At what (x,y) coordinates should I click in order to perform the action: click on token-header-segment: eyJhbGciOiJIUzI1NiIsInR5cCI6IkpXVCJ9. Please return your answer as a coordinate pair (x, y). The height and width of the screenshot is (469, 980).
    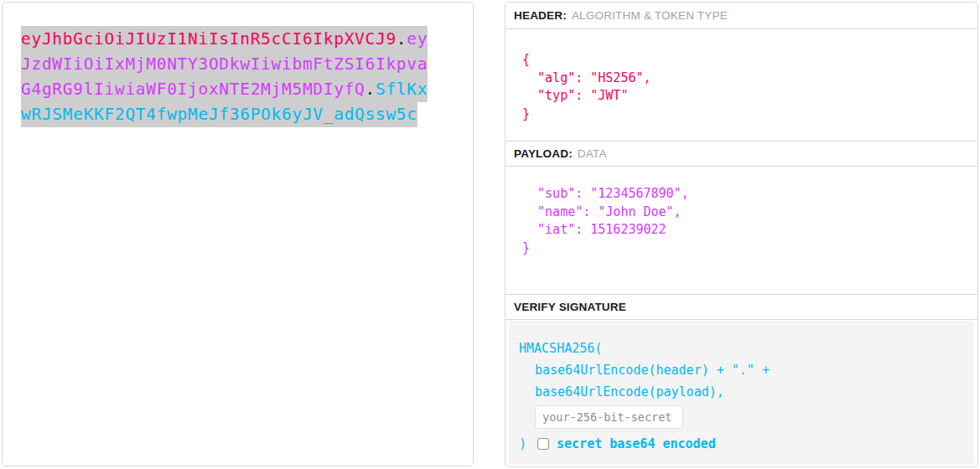
    Looking at the image, I should click on (209, 39).